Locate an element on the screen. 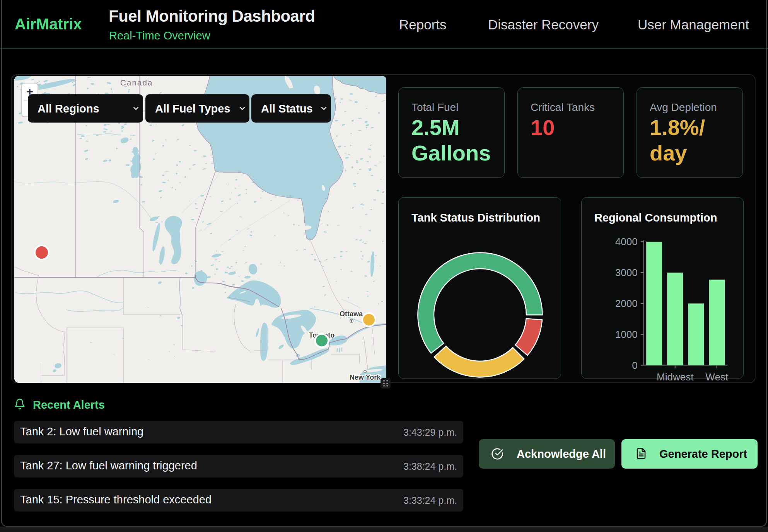 Image resolution: width=768 pixels, height=532 pixels. svg-text: West is located at coordinates (717, 377).